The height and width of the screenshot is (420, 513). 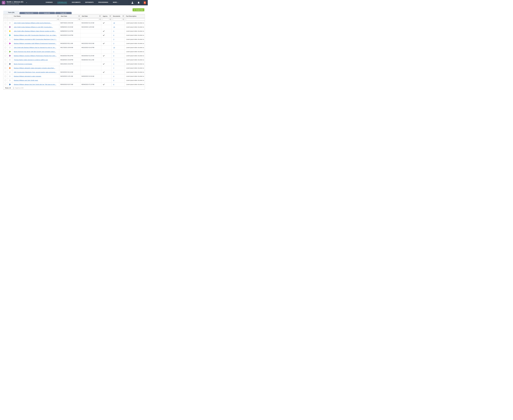 What do you see at coordinates (114, 35) in the screenshot?
I see `documents-count-link: 8` at bounding box center [114, 35].